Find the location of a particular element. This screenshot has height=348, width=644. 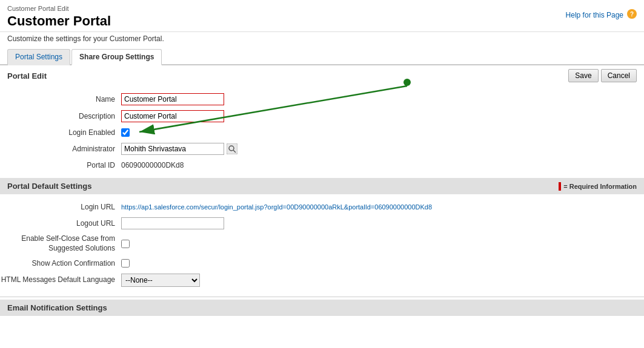

administrator-label: Administrator is located at coordinates (61, 149).